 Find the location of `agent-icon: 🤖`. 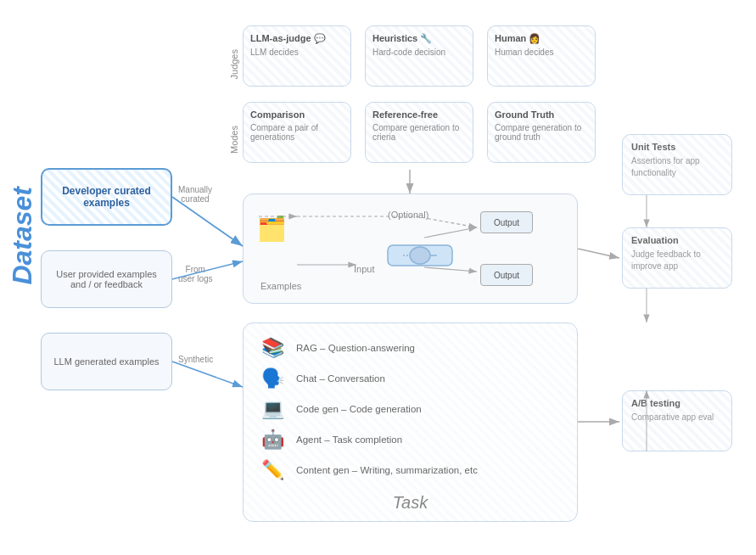

agent-icon: 🤖 is located at coordinates (272, 440).